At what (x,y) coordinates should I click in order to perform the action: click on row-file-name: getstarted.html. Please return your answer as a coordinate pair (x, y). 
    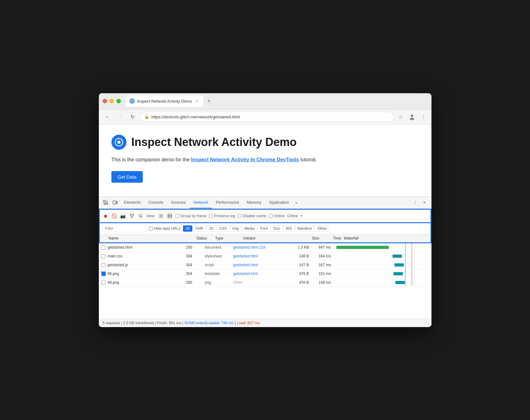
    Looking at the image, I should click on (147, 247).